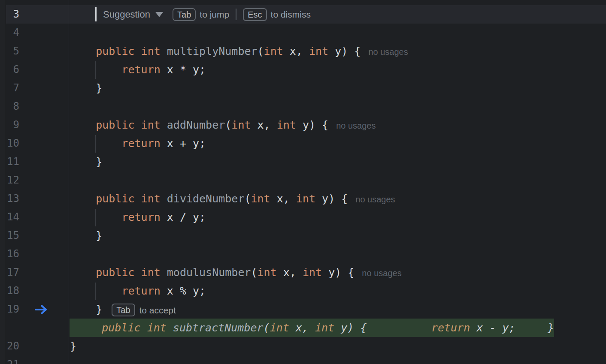 Image resolution: width=606 pixels, height=364 pixels. What do you see at coordinates (303, 180) in the screenshot?
I see `code-row: 12` at bounding box center [303, 180].